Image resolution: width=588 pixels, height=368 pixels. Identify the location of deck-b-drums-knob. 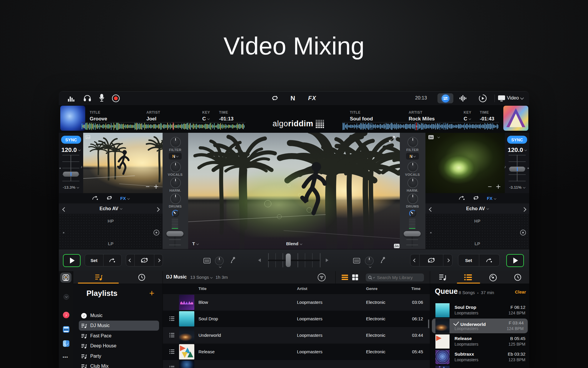
(413, 199).